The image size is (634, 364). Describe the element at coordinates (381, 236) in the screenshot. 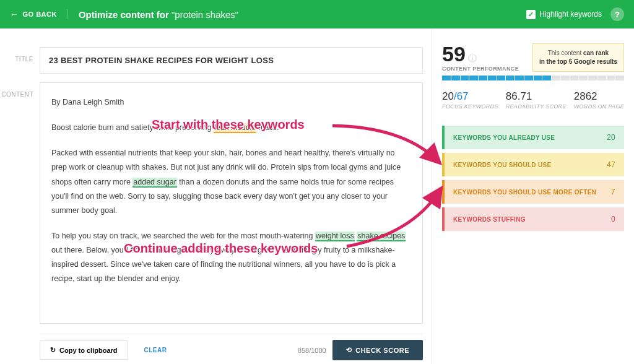

I see `highlight-green: shake recipes` at that location.